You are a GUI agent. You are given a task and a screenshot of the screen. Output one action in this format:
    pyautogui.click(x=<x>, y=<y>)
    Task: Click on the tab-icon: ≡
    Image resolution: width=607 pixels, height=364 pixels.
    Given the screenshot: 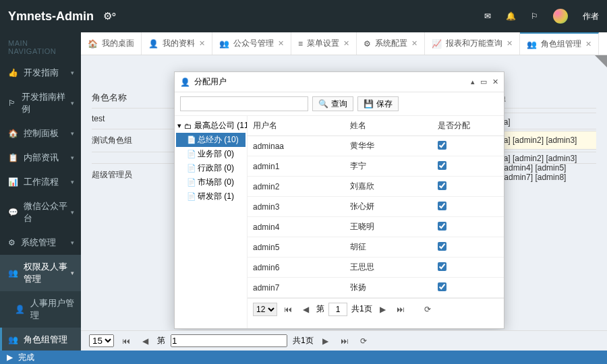 What is the action you would take?
    pyautogui.click(x=301, y=44)
    